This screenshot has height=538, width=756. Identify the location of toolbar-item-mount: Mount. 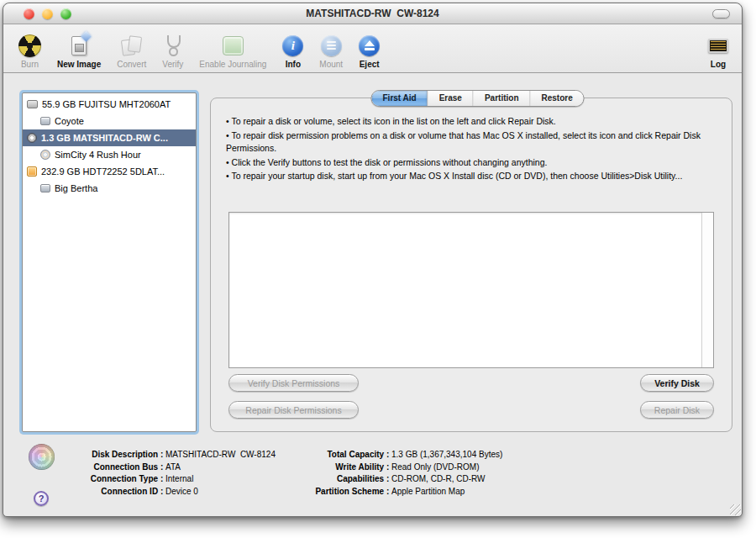
(331, 50).